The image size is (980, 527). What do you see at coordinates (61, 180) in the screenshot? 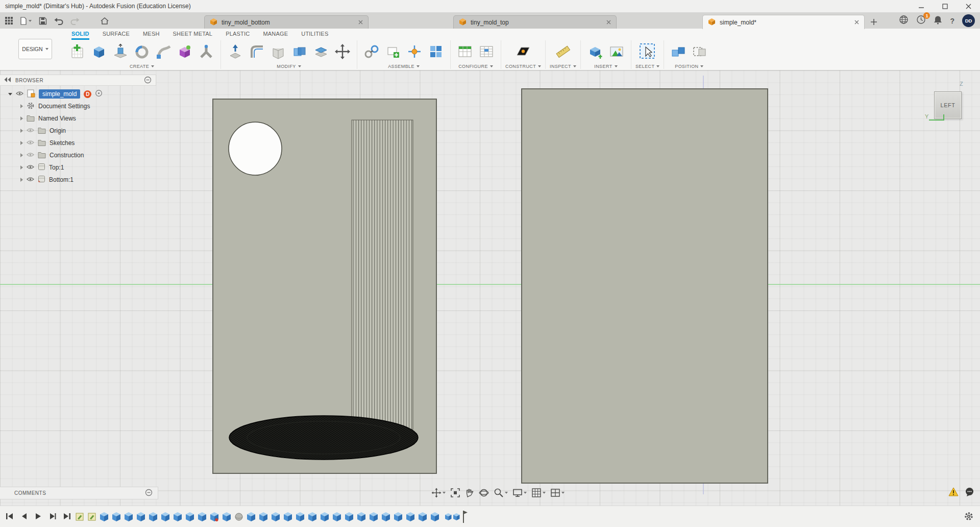
I see `tree-item-label: Bottom:1` at bounding box center [61, 180].